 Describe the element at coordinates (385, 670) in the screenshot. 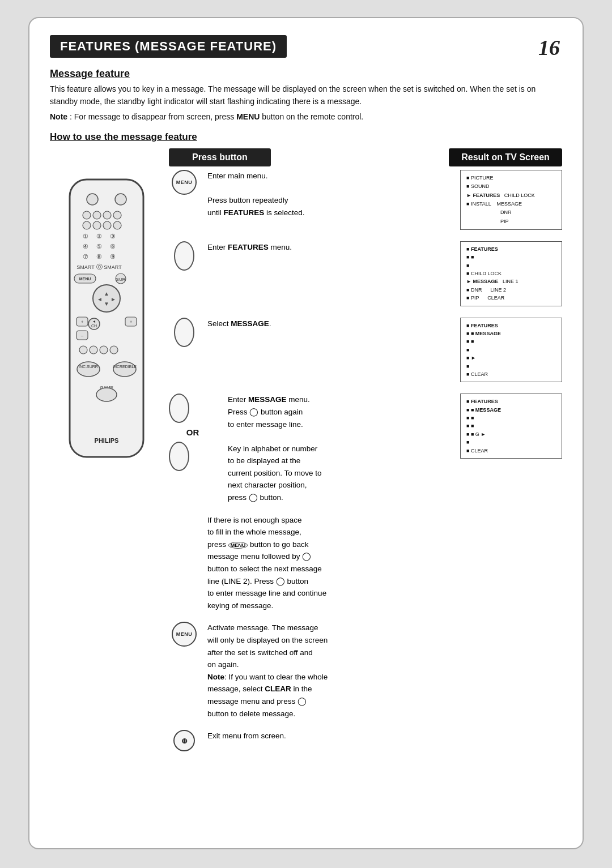

I see `step6-text: Activate message. The message will only …` at that location.